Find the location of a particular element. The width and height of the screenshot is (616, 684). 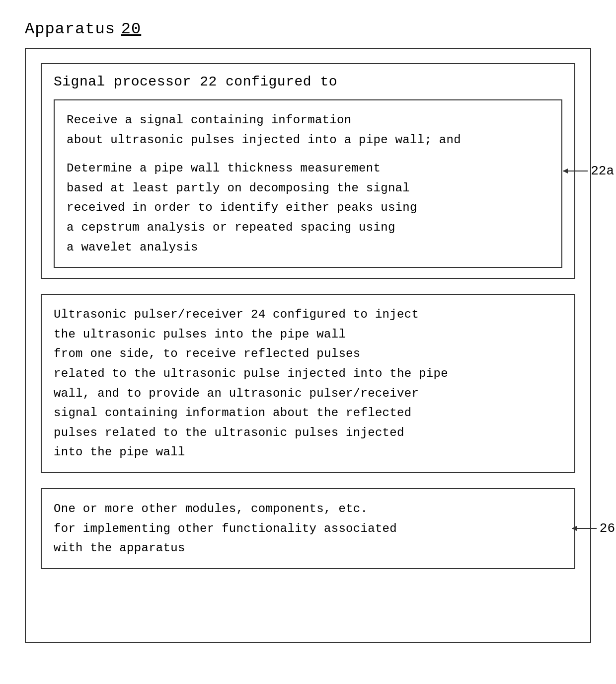

determine-paragraph: Determine a pipe wall thickness measurem… is located at coordinates (308, 208).